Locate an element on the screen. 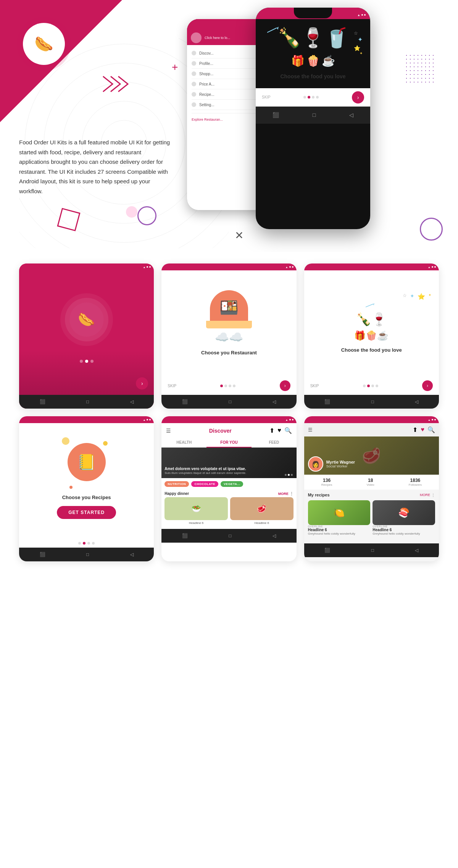  food-label-2: Headline 6 is located at coordinates (262, 523).